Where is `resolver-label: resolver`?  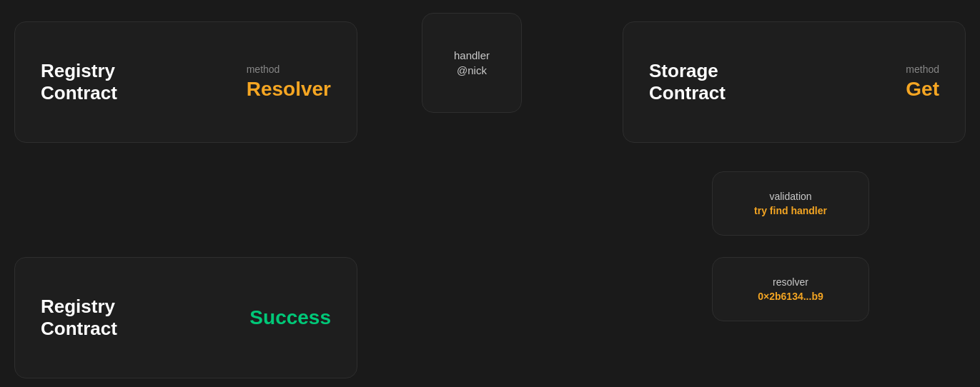 resolver-label: resolver is located at coordinates (791, 282).